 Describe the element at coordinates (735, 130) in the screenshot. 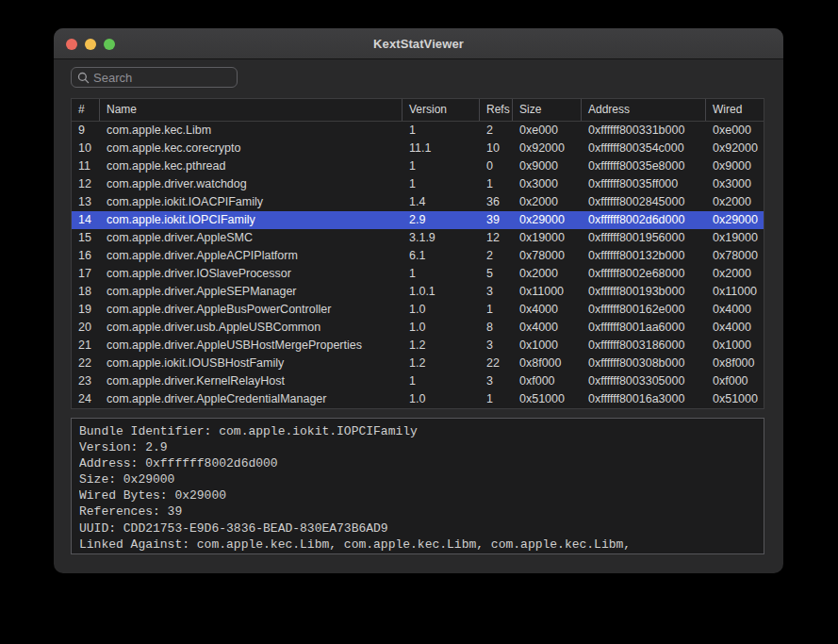

I see `cell-wired: 0xe000` at that location.